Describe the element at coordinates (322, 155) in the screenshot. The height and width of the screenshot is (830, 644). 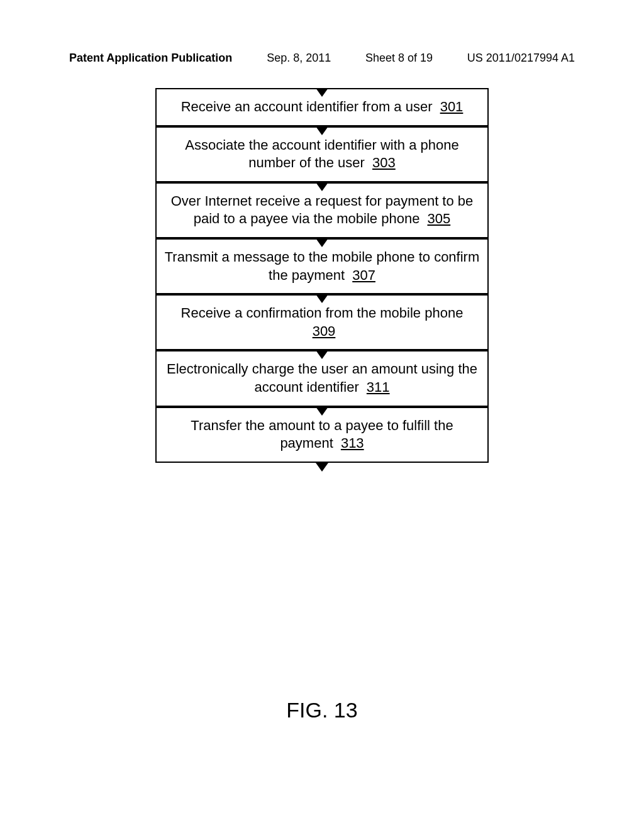
I see `step-303: Associate the account identifier with a …` at that location.